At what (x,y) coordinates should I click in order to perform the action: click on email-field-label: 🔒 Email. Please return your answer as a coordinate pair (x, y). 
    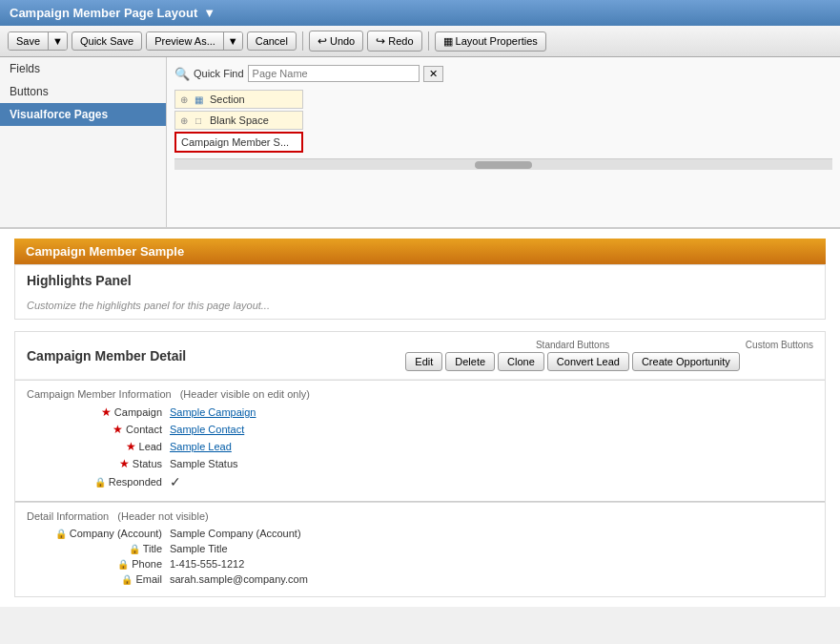
    Looking at the image, I should click on (98, 579).